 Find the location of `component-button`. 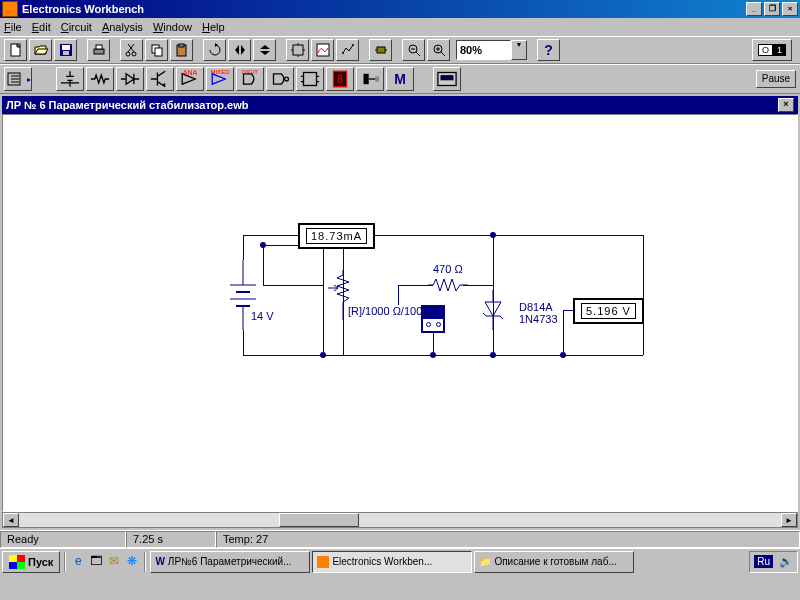

component-button is located at coordinates (380, 50).